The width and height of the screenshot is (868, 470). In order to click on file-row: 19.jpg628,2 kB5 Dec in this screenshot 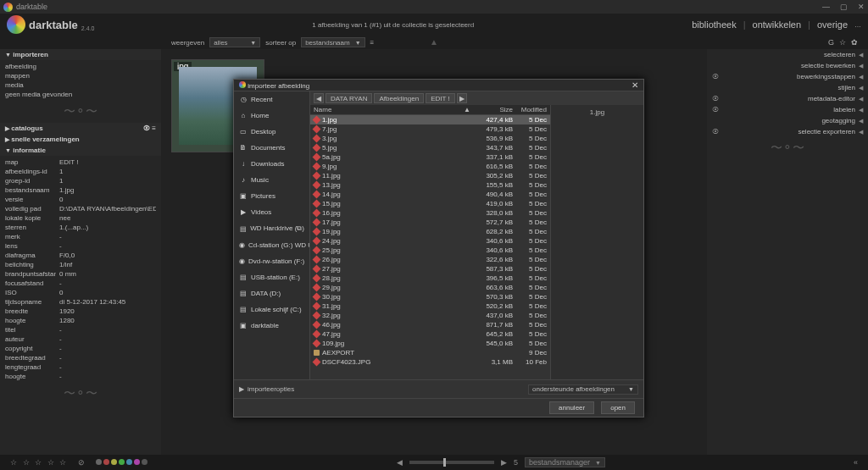, I will do `click(431, 232)`.